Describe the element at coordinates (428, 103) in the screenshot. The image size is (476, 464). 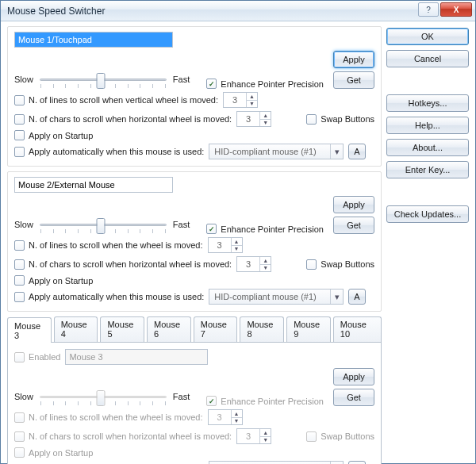
I see `hotkeys-button: Hotkeys...` at that location.